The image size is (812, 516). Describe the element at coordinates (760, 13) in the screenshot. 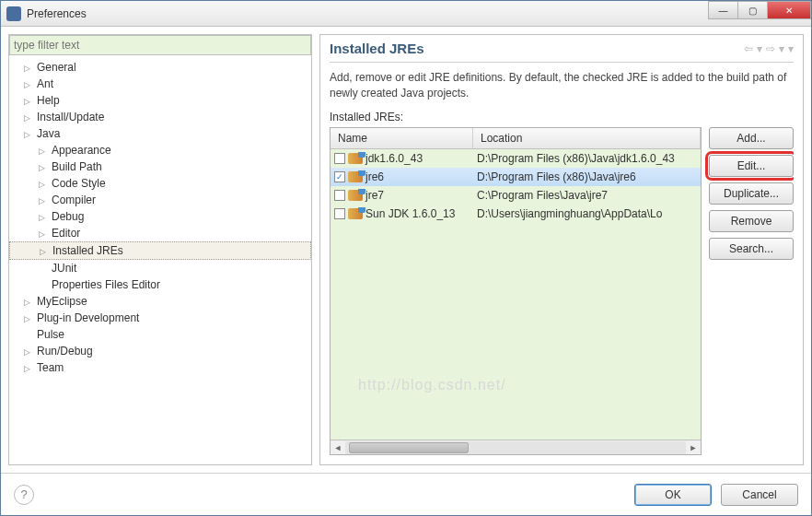

I see `window-buttons: — ▢ ✕` at that location.